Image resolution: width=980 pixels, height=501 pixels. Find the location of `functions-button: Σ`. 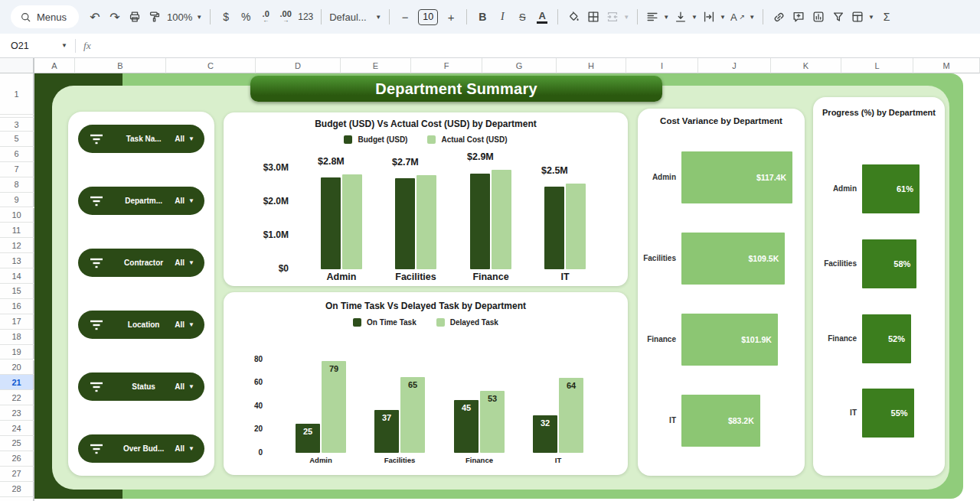

functions-button: Σ is located at coordinates (887, 17).